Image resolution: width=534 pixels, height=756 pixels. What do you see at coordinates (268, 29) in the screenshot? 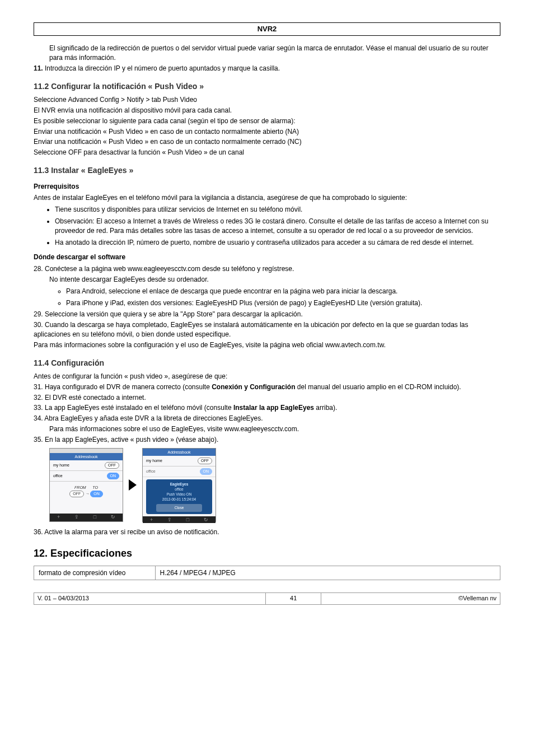
I see `doc-title: NVR2` at bounding box center [268, 29].